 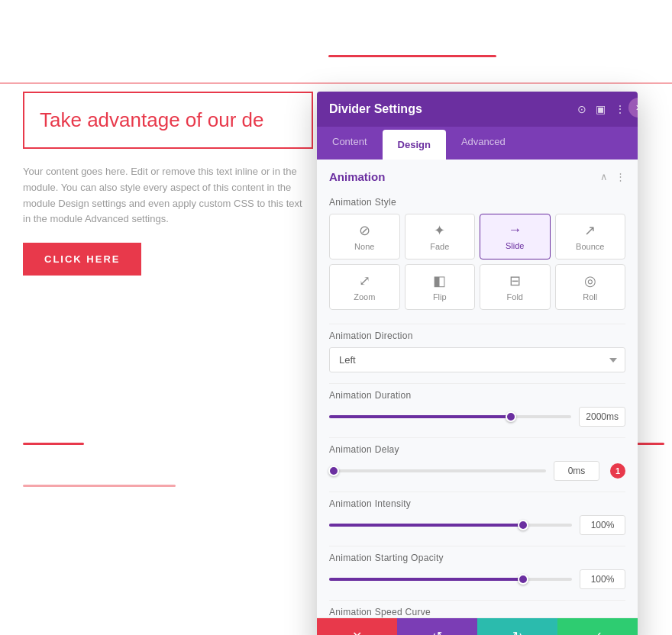 What do you see at coordinates (597, 632) in the screenshot?
I see `save-icon: ✓` at bounding box center [597, 632].